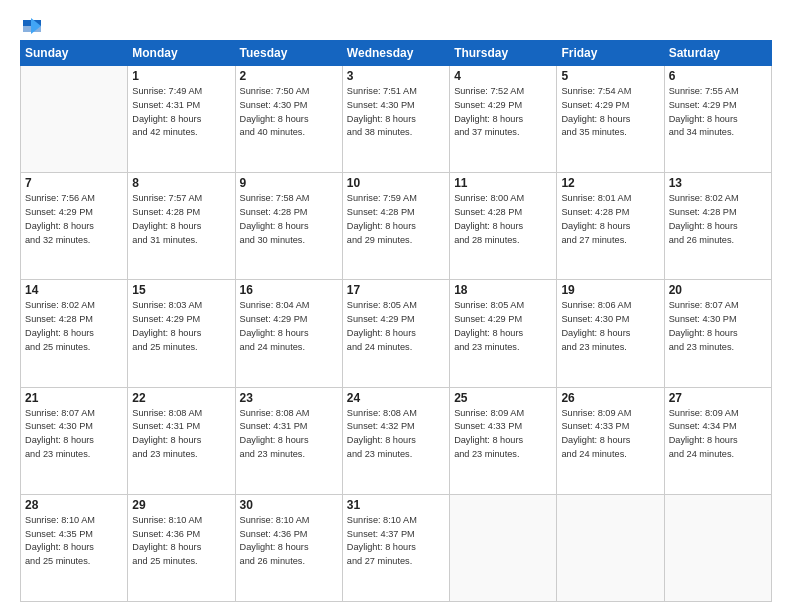  Describe the element at coordinates (289, 505) in the screenshot. I see `day-number: 30` at that location.